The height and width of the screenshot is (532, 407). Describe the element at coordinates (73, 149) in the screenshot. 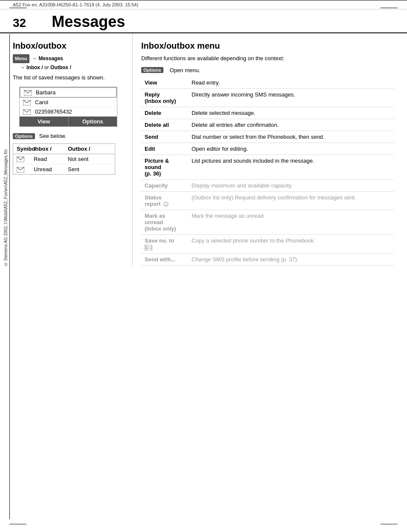

I see `left-column: Inbox/outbox Menu → Messages → Inbox / o…` at that location.